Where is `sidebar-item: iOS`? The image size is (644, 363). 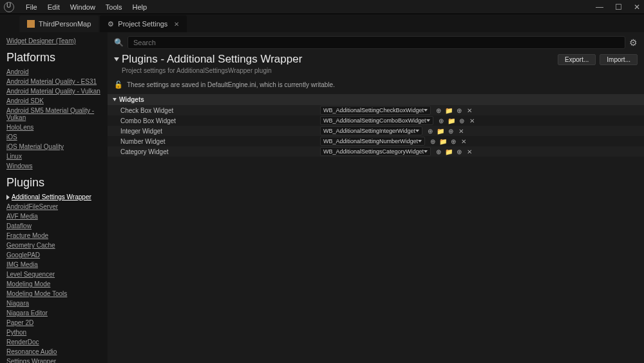
sidebar-item: iOS is located at coordinates (57, 137).